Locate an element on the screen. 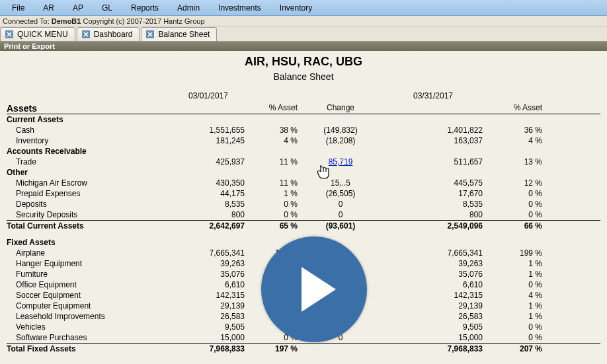 This screenshot has width=607, height=364. print-export-bar: Print or Export is located at coordinates (304, 46).